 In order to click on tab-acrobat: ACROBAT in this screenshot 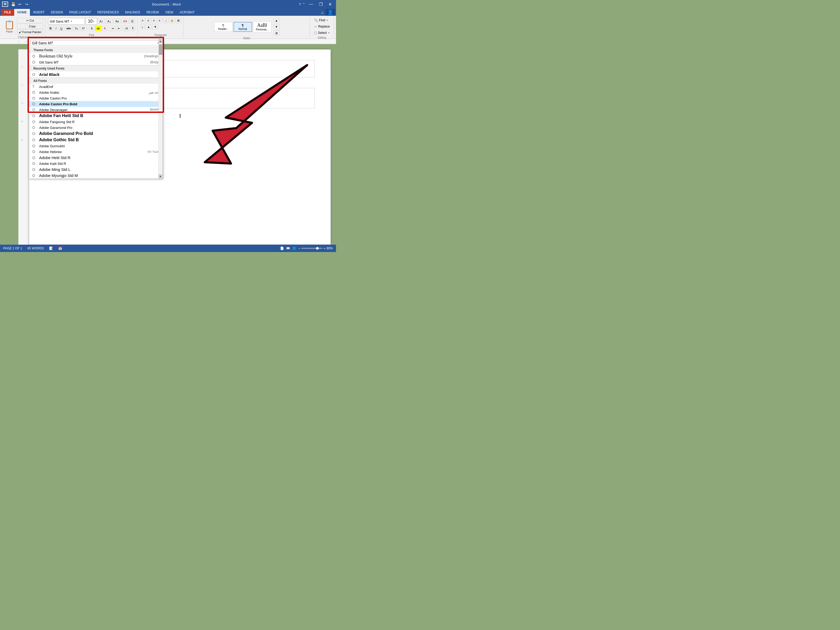, I will do `click(187, 12)`.